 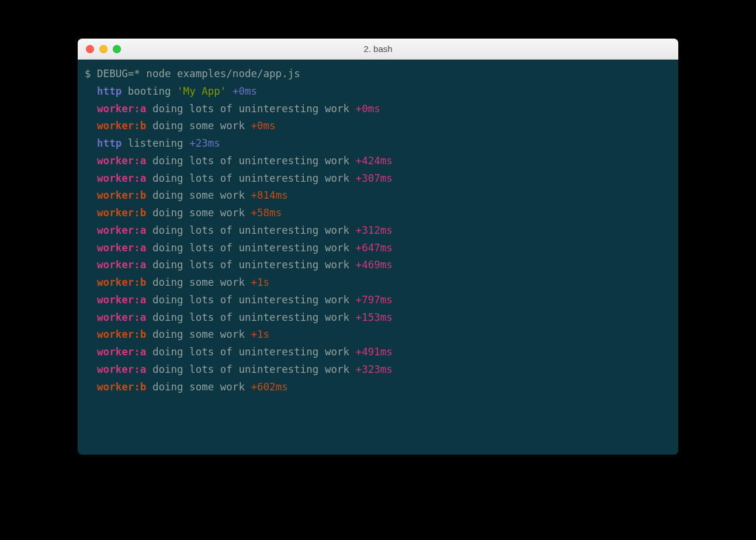 I want to click on log-message: listening, so click(x=159, y=143).